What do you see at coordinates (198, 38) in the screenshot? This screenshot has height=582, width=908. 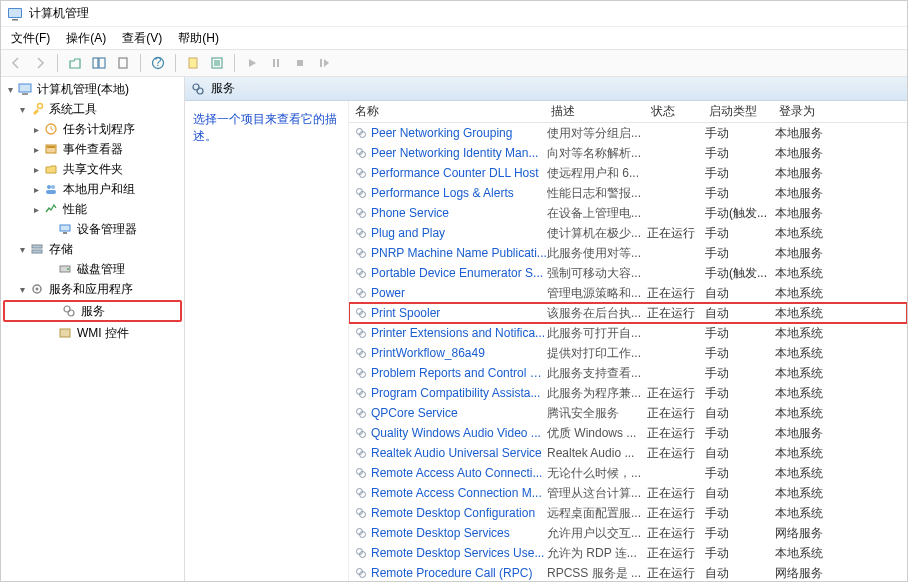 I see `menu-help: 帮助(H)` at bounding box center [198, 38].